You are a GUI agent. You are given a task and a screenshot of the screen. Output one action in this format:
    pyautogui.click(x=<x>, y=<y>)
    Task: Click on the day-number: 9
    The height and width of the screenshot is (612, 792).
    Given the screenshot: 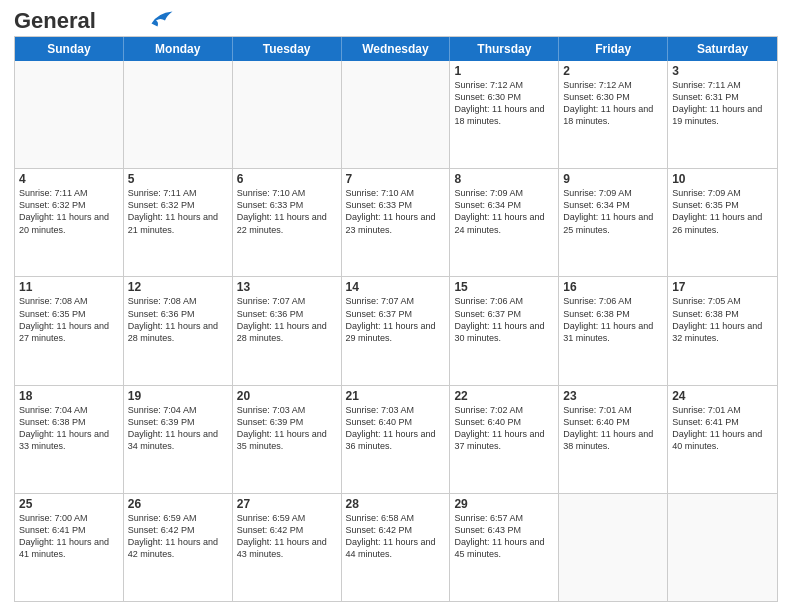 What is the action you would take?
    pyautogui.click(x=613, y=179)
    